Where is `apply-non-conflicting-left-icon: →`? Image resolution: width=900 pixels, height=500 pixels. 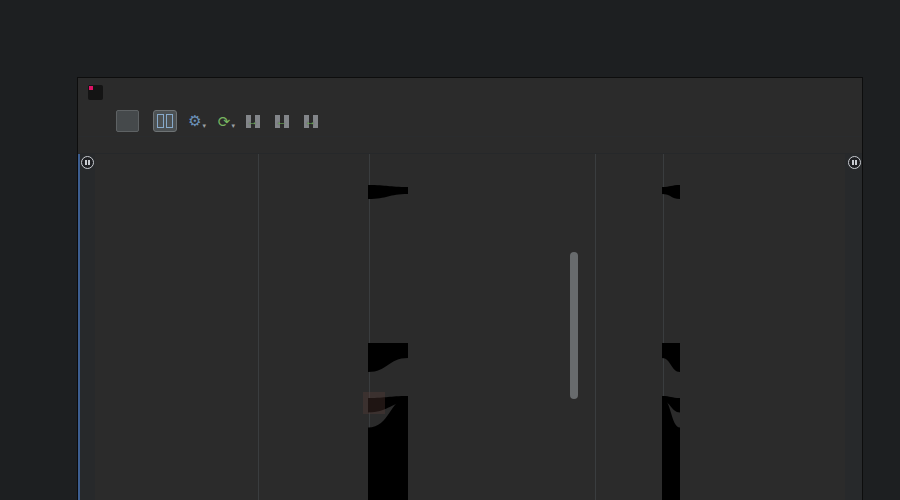 apply-non-conflicting-left-icon: → is located at coordinates (253, 121).